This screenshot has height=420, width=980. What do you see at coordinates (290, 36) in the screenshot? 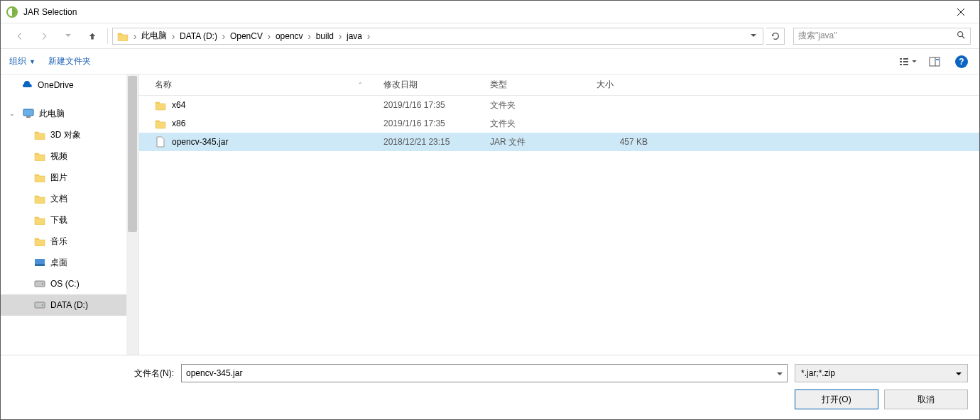
I see `breadcrumb-segment: opencv` at bounding box center [290, 36].